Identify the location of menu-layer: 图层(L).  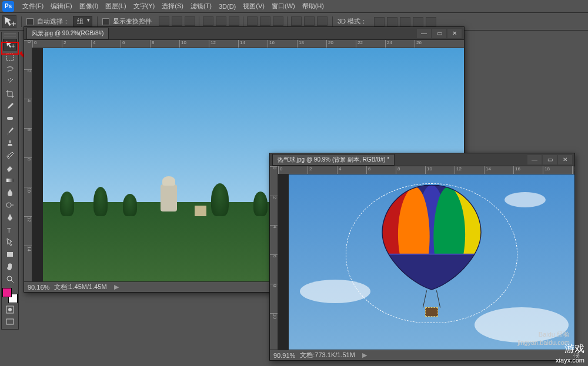
(115, 6).